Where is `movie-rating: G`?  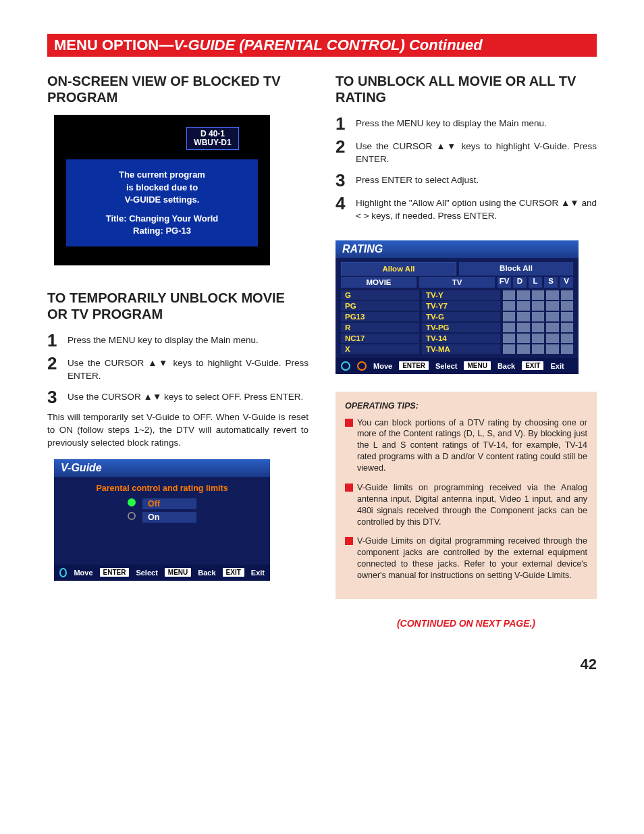 movie-rating: G is located at coordinates (380, 295).